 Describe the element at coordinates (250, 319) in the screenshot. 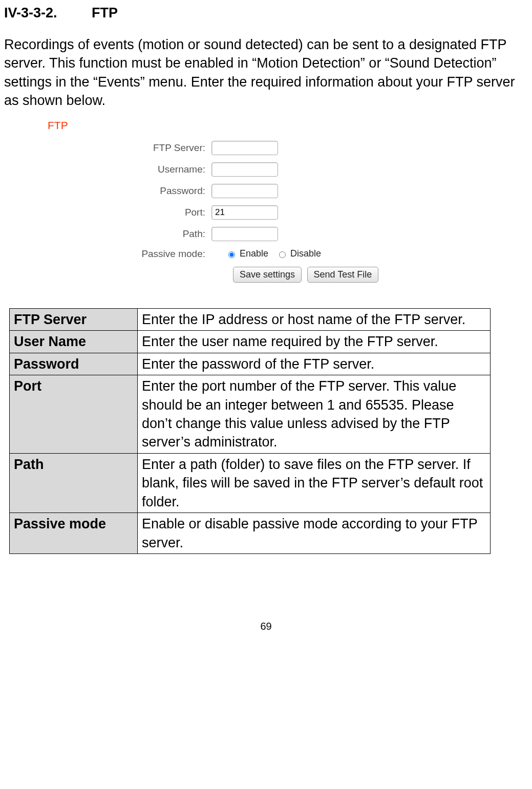

I see `table-row: FTP Server Enter the IP address or host …` at that location.